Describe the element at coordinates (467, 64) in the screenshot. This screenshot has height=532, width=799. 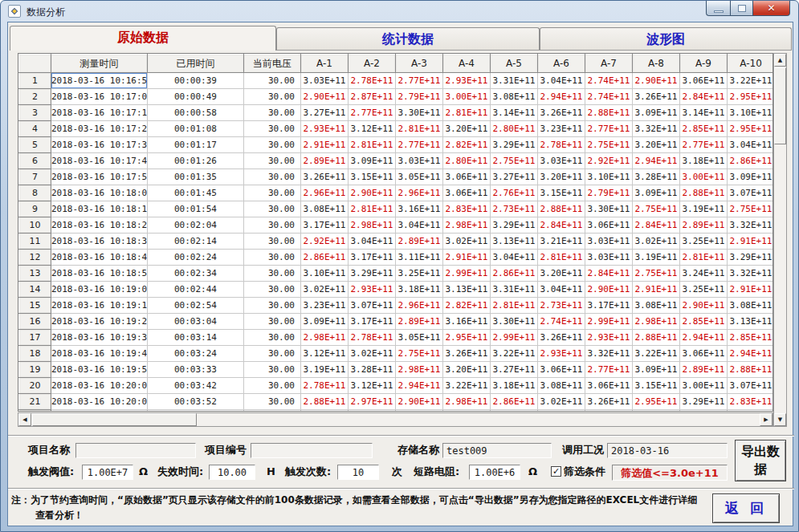
I see `column-header: A-4` at that location.